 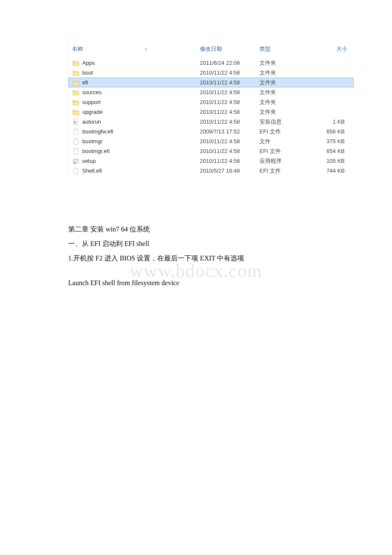 What do you see at coordinates (211, 112) in the screenshot?
I see `table-row: upgrade2010/11/22 4:58文件夹` at bounding box center [211, 112].